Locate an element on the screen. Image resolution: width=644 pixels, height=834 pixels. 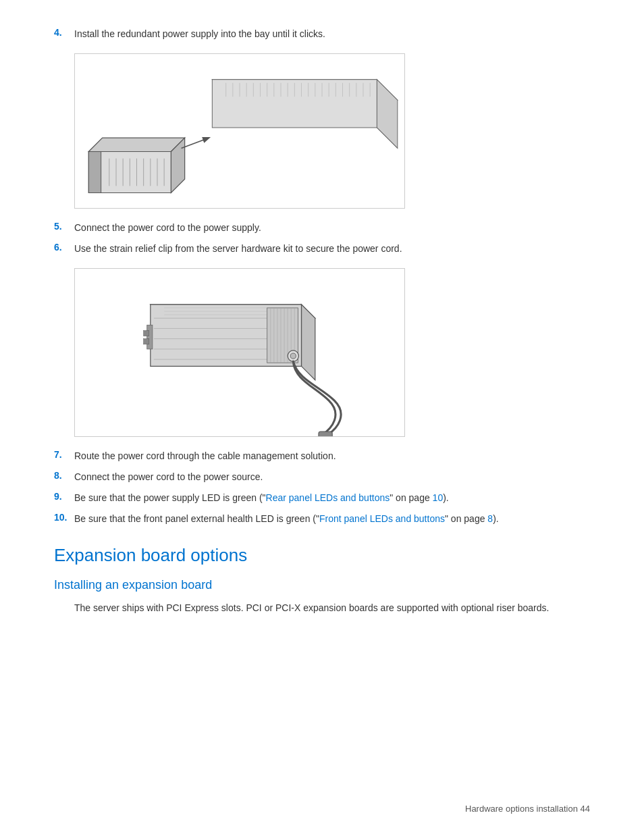
step-text-8: Connect the power cord to the power sour… is located at coordinates (332, 477).